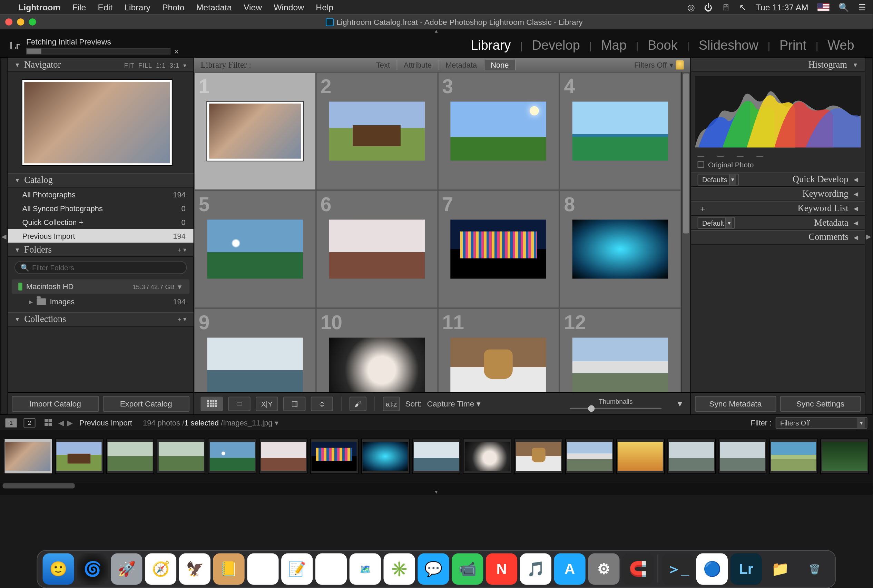 This screenshot has height=588, width=873. What do you see at coordinates (229, 569) in the screenshot?
I see `dock-contacts: 📒` at bounding box center [229, 569].